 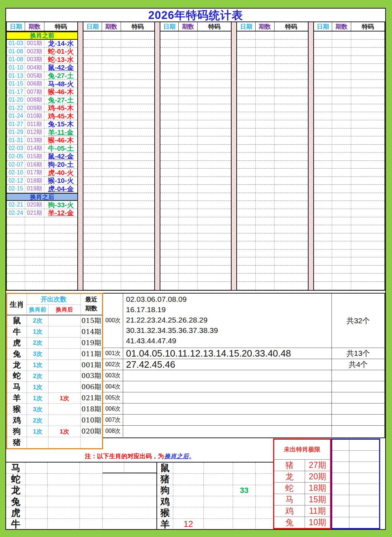 I want to click on table-row: 02-07016期狗-20-土, so click(x=42, y=165).